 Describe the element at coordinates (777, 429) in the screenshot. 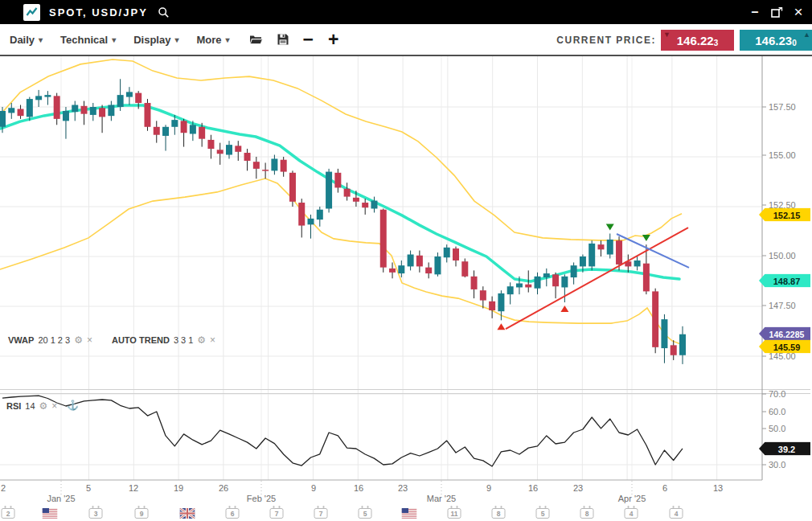

I see `rsi-axis-label: 50.0` at that location.